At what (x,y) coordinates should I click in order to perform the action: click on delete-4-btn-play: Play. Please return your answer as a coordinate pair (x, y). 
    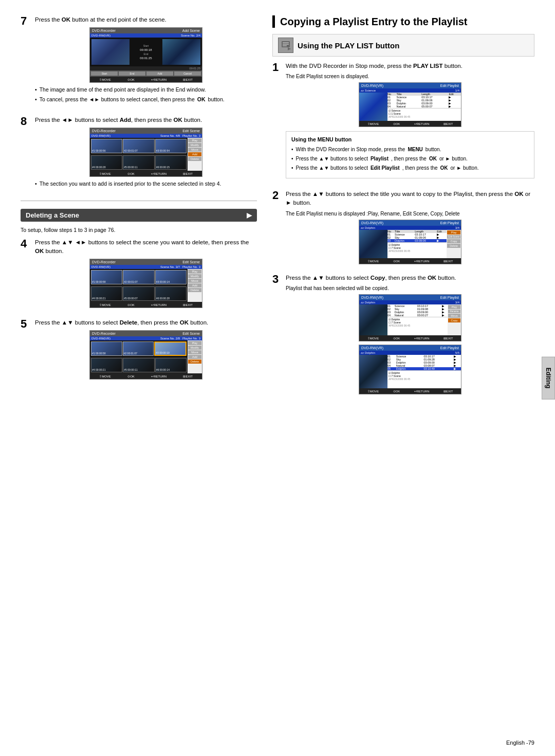
    Looking at the image, I should click on (195, 272).